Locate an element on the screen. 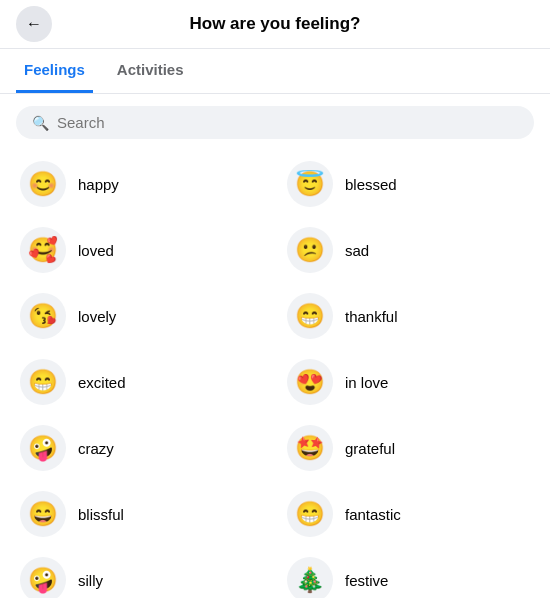  emoji-in-love: 😍 is located at coordinates (310, 382).